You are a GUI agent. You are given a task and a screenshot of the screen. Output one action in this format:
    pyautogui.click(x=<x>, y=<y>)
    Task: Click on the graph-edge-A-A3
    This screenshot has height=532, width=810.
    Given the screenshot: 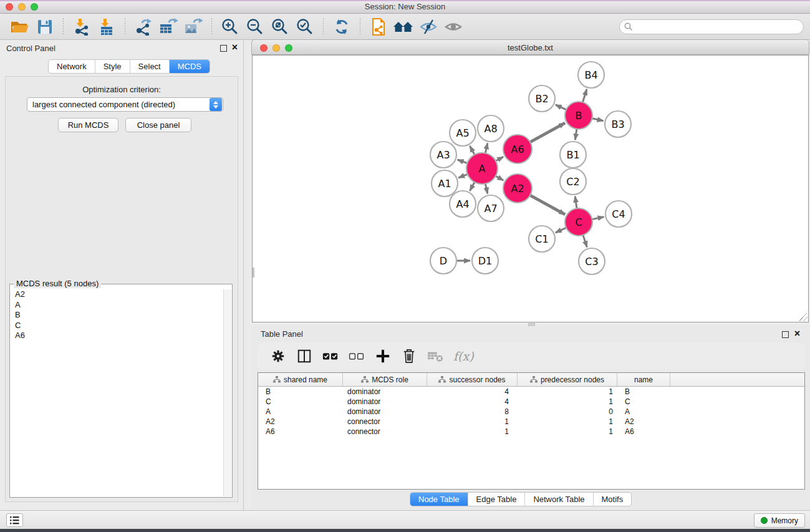 What is the action you would take?
    pyautogui.click(x=463, y=162)
    